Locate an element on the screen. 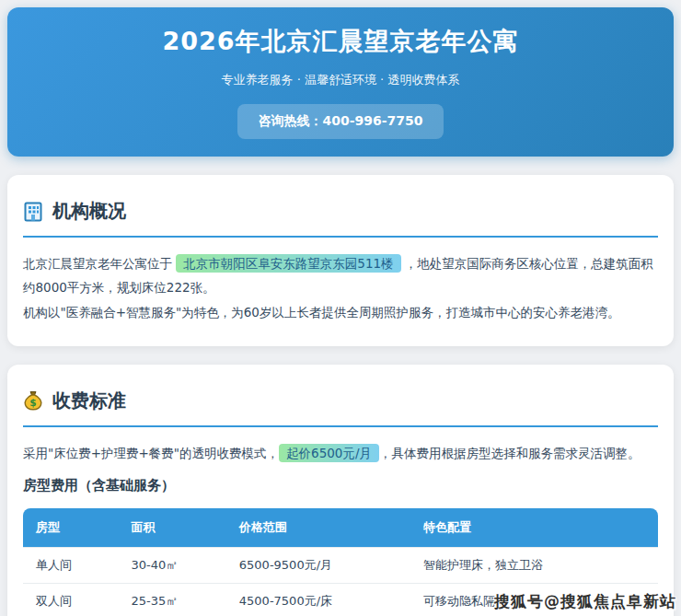  money-bag-icon: $ is located at coordinates (33, 401).